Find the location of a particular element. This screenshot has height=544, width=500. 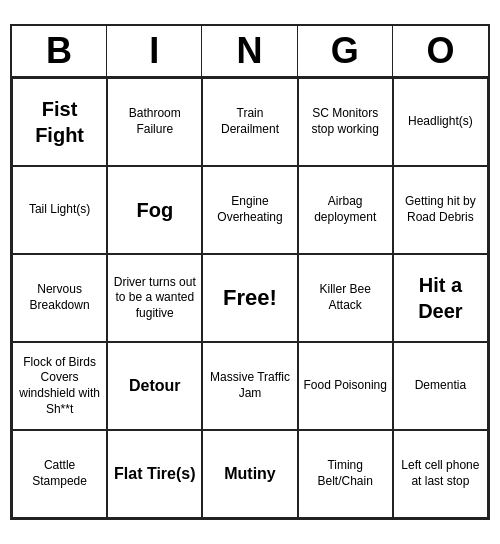

header-letter: G is located at coordinates (346, 51).